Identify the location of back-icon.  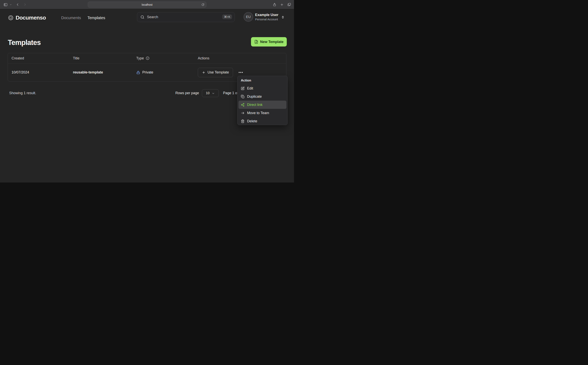
(18, 5).